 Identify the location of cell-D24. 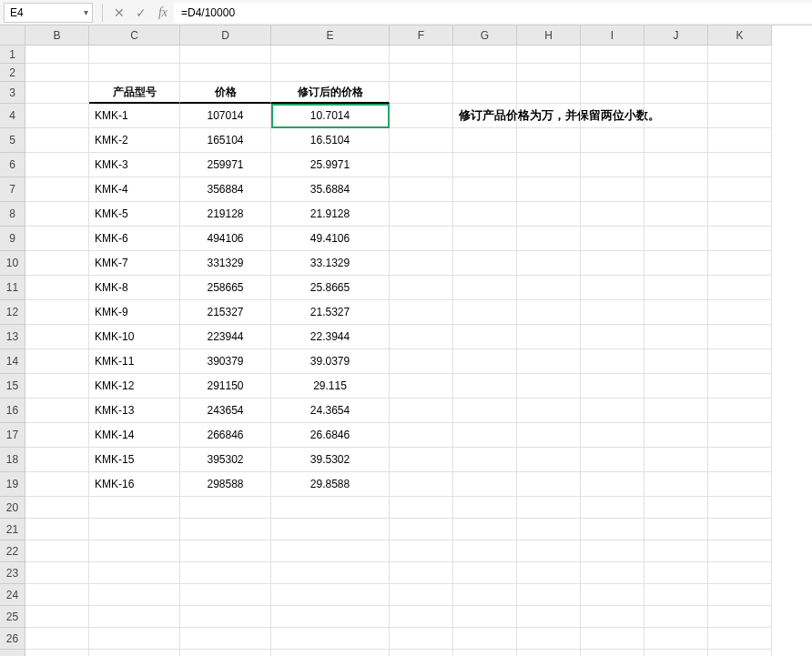
(226, 595).